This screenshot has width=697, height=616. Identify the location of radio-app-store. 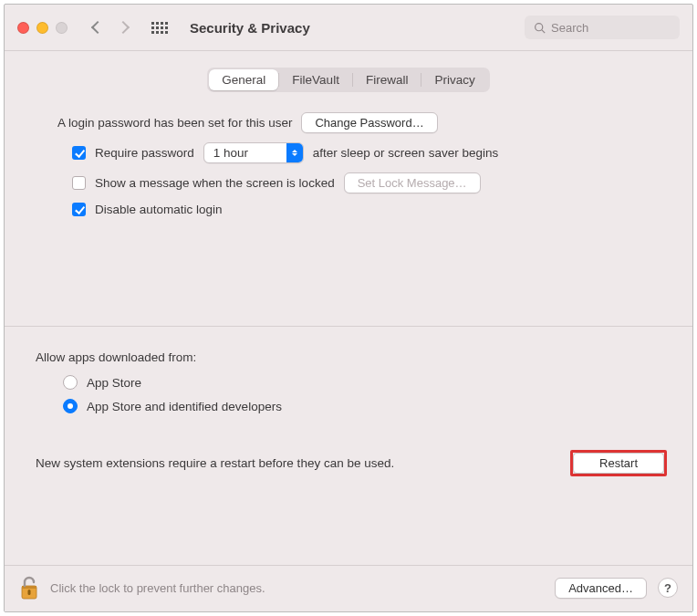
(70, 382).